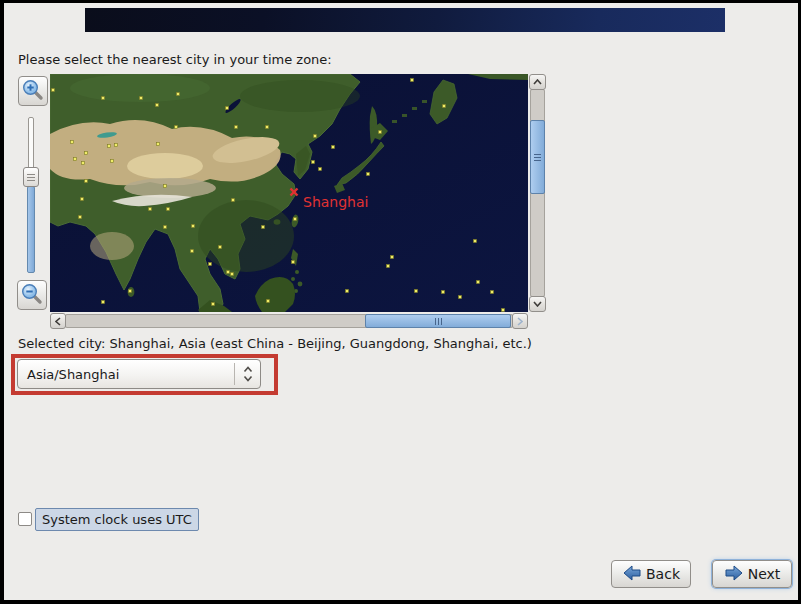 The image size is (801, 604). Describe the element at coordinates (405, 20) in the screenshot. I see `installer-banner` at that location.